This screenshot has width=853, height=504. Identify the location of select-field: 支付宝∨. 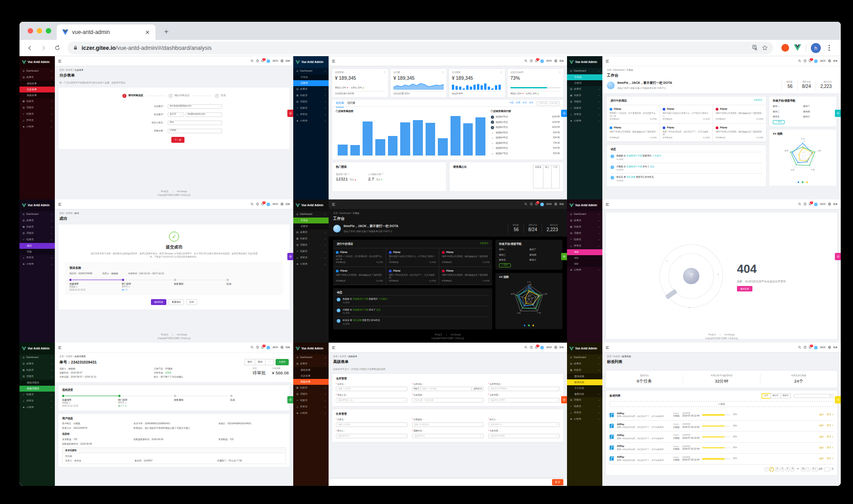
(176, 115).